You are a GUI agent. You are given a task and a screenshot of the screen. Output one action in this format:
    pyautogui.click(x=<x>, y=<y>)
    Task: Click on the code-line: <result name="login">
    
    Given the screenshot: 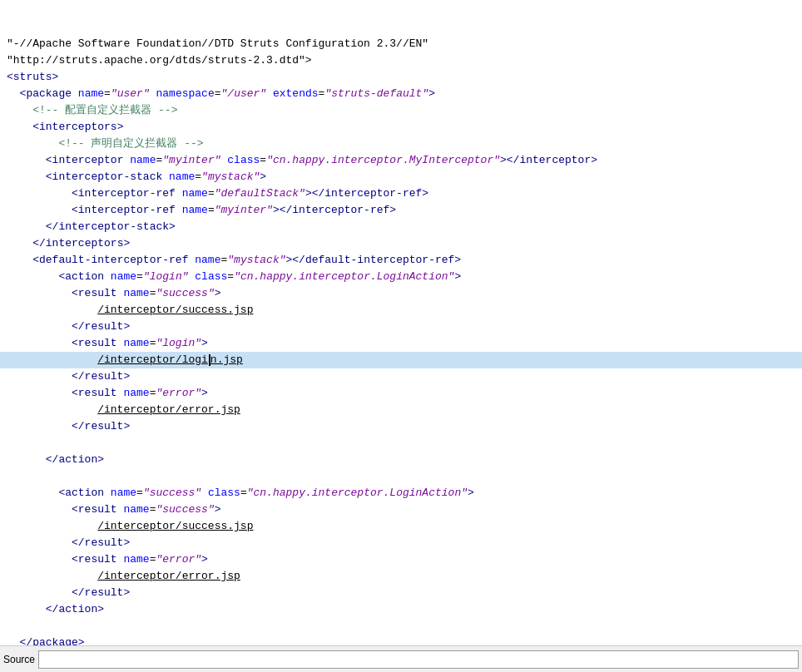 What is the action you would take?
    pyautogui.click(x=401, y=343)
    